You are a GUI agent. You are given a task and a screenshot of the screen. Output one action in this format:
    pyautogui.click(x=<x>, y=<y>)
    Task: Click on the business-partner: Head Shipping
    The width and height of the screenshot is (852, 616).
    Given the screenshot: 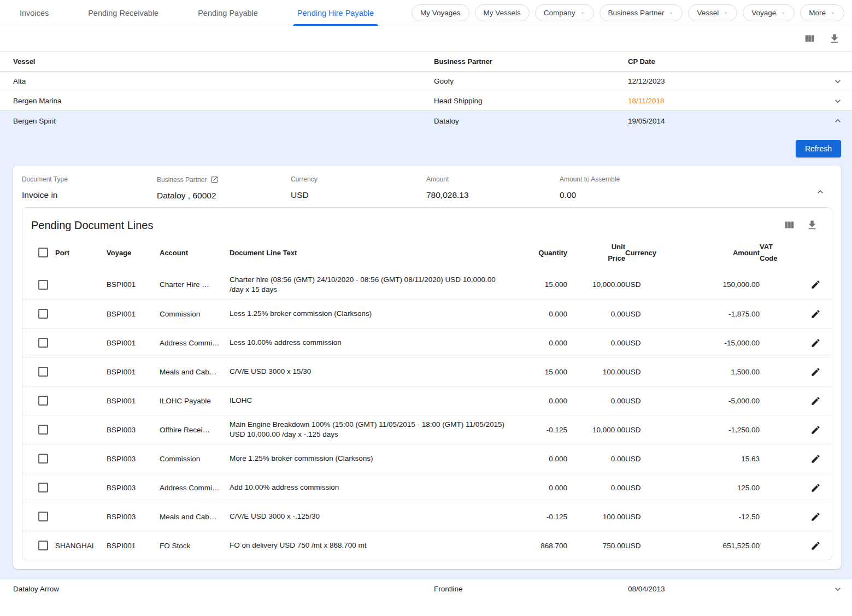 What is the action you would take?
    pyautogui.click(x=531, y=101)
    